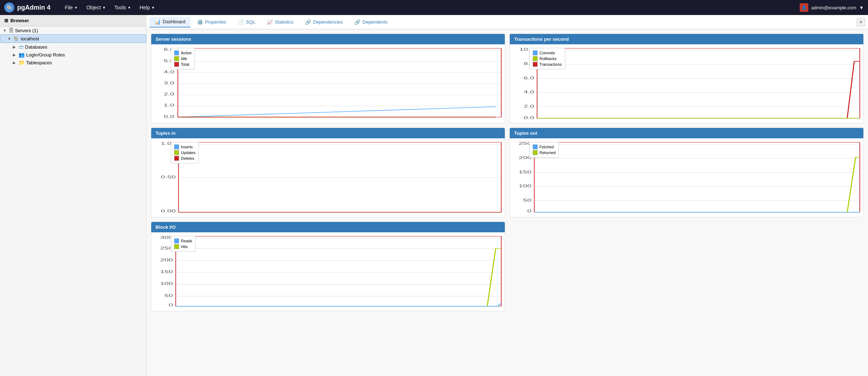 This screenshot has width=868, height=376. I want to click on tab-dependents-label: Dependents, so click(375, 22).